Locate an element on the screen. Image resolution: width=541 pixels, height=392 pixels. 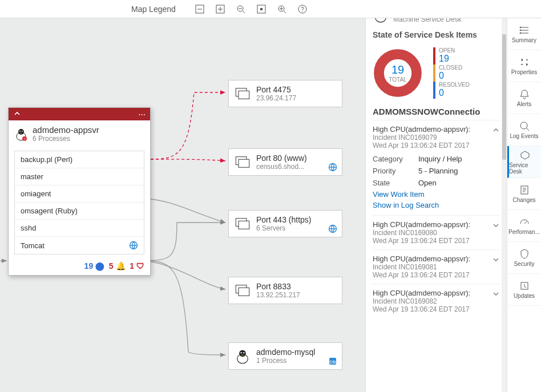
process-item: sshd is located at coordinates (79, 228).